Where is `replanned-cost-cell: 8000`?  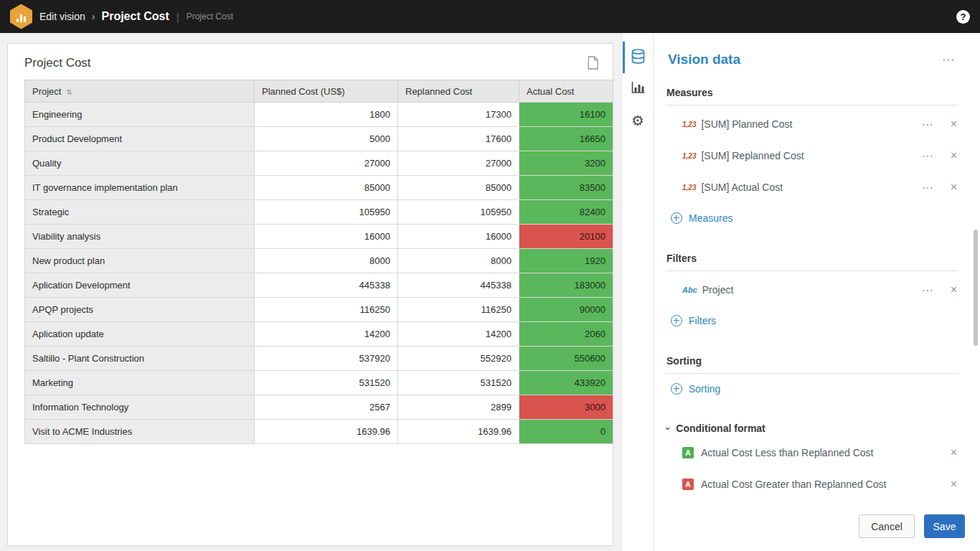 replanned-cost-cell: 8000 is located at coordinates (459, 261).